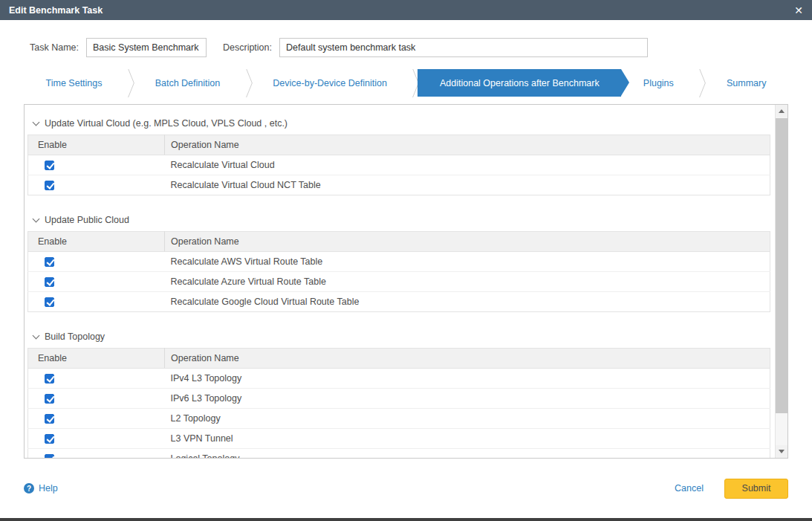  Describe the element at coordinates (400, 186) in the screenshot. I see `table-row: Recalculate Virtual Cloud NCT Table` at that location.